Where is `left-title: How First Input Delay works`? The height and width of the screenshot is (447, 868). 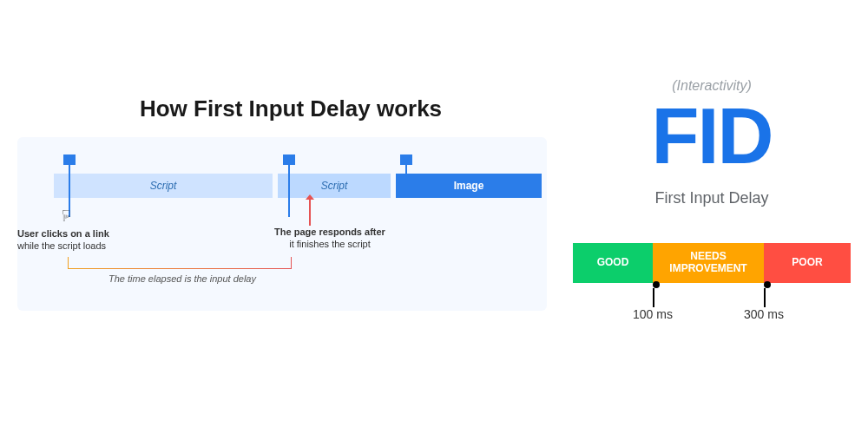
left-title: How First Input Delay works is located at coordinates (291, 109).